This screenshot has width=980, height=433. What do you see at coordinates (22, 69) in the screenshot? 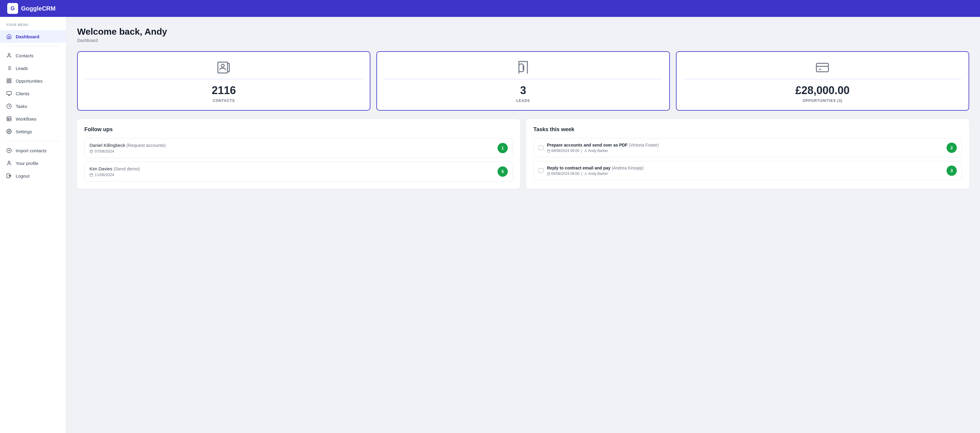
I see `sidebar-label-leads: Leads` at bounding box center [22, 69].